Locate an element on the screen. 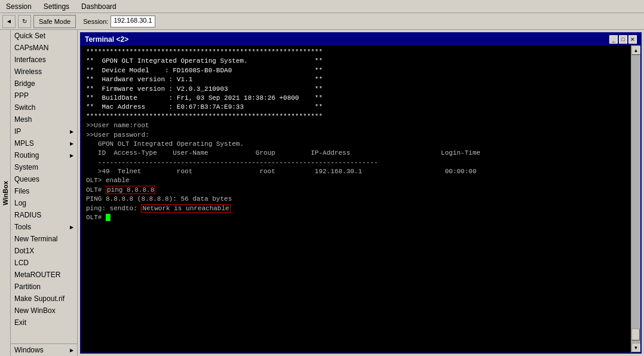 The image size is (644, 356). sidebar-item-windows: ⊞ Windows is located at coordinates (38, 350).